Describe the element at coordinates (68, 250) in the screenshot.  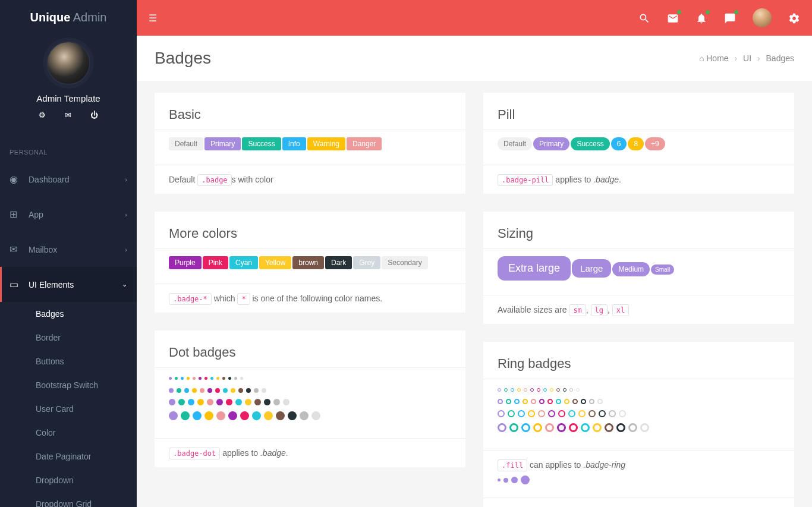
I see `sidebar-item-mailbox: ✉Mailbox›` at that location.